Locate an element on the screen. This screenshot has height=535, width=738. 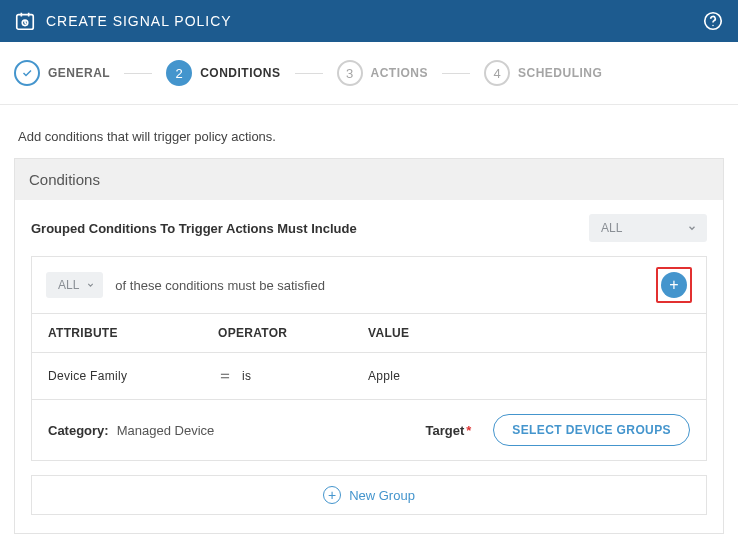
table-row: Device Family is Apple is located at coordinates (369, 376).